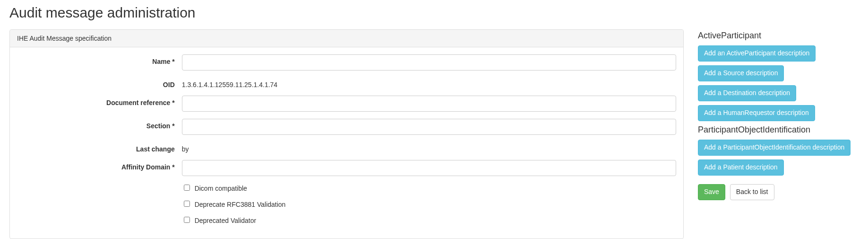  Describe the element at coordinates (99, 60) in the screenshot. I see `name-label: Name *` at that location.